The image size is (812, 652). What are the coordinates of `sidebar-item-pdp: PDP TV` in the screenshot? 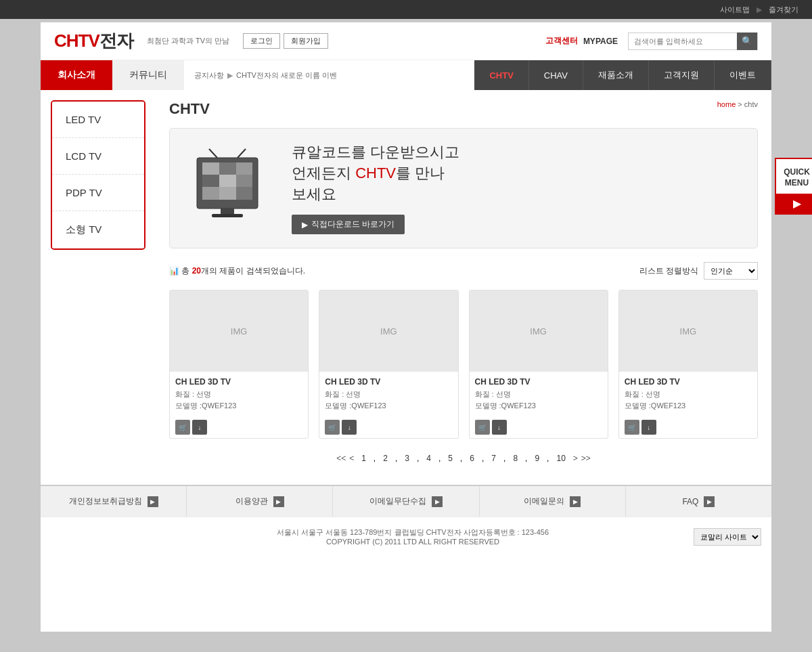 It's located at (98, 193).